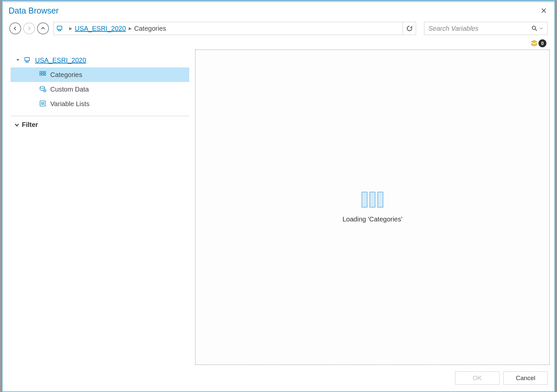 The image size is (557, 392). I want to click on variable-lists-icon, so click(43, 104).